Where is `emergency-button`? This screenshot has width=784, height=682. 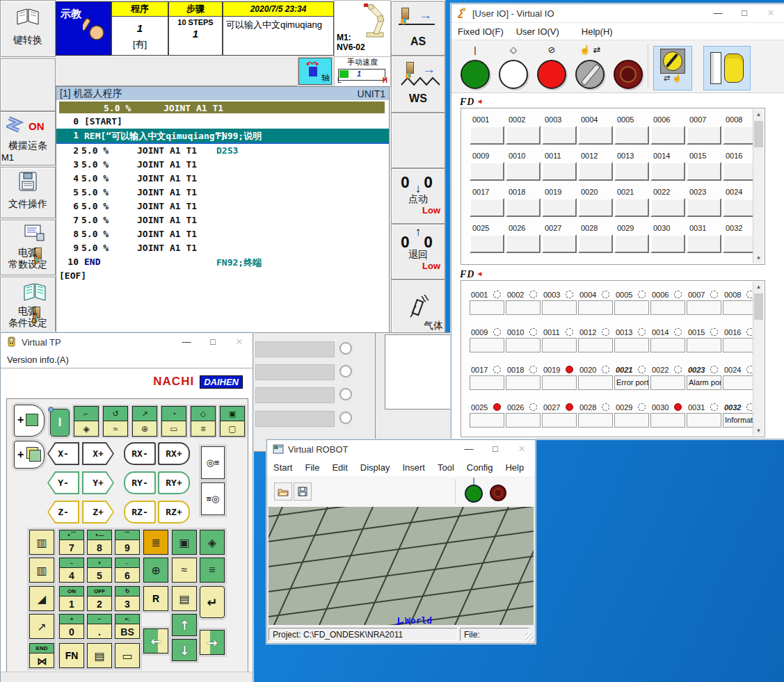
emergency-button is located at coordinates (498, 493).